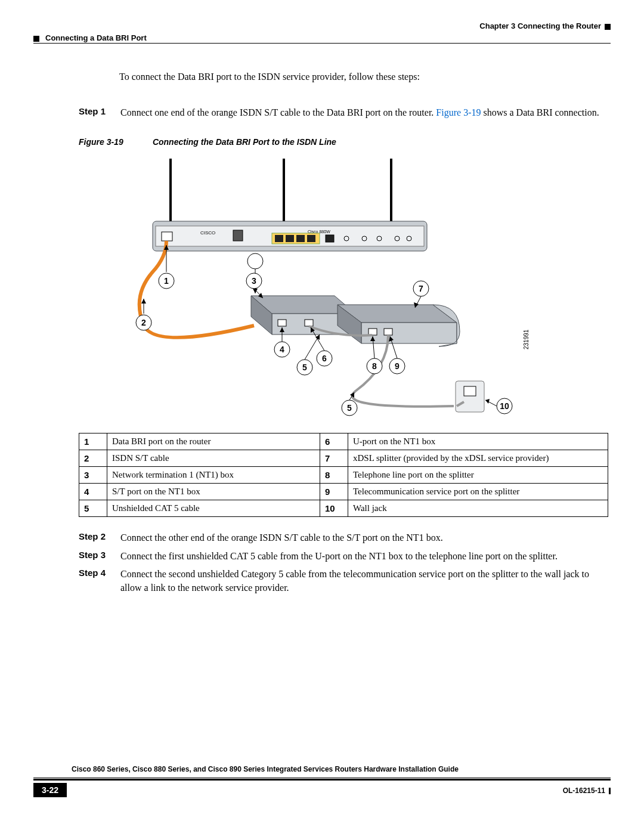  What do you see at coordinates (100, 555) in the screenshot?
I see `step-3-label: Step 3` at bounding box center [100, 555].